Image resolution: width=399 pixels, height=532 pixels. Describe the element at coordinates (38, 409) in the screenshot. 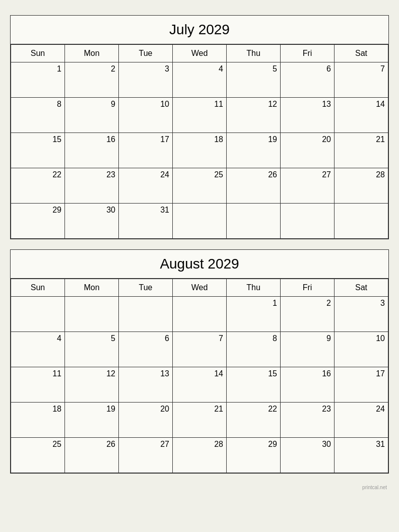

I see `day-number: 18` at that location.